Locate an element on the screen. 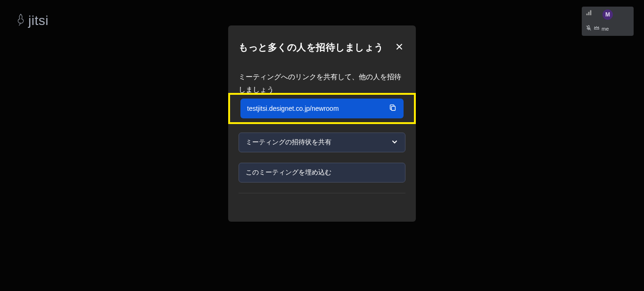 The width and height of the screenshot is (644, 291). dialog-divider is located at coordinates (322, 193).